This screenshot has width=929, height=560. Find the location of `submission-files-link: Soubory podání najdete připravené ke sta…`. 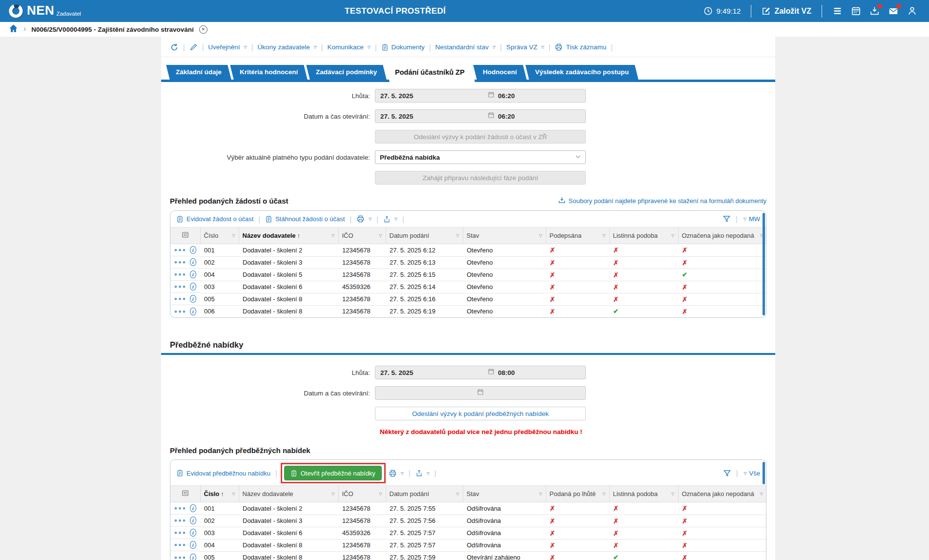

submission-files-link: Soubory podání najdete připravené ke sta… is located at coordinates (662, 201).